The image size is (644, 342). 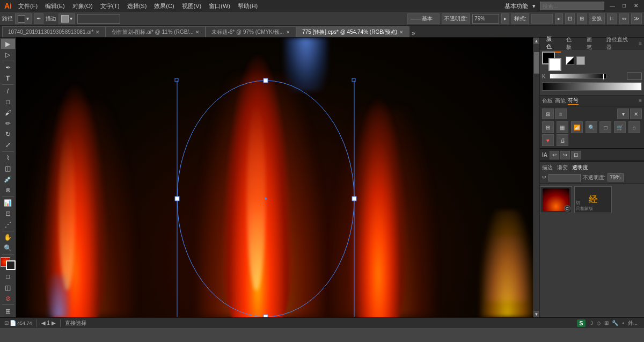 What do you see at coordinates (554, 155) in the screenshot?
I see `ia-undo-btn: ↩` at bounding box center [554, 155].